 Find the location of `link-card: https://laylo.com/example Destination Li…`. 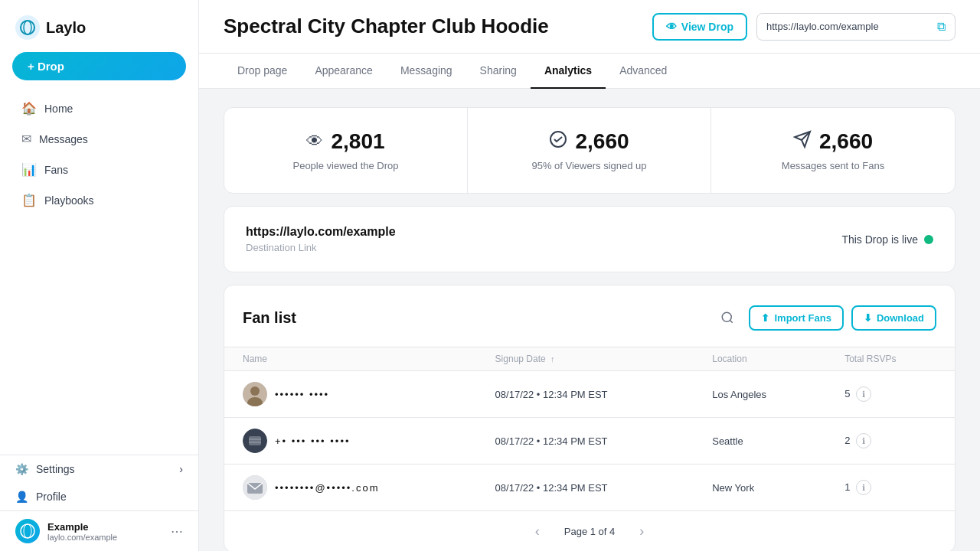

link-card: https://laylo.com/example Destination Li… is located at coordinates (590, 239).